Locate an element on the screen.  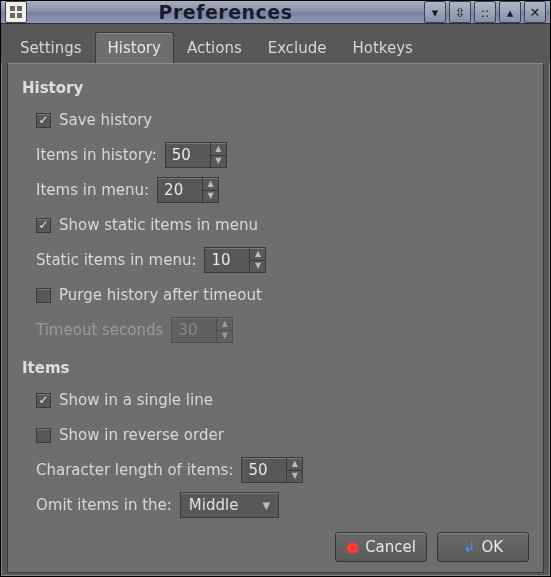
row-reverse-order: Show in reverse order is located at coordinates (282, 435).